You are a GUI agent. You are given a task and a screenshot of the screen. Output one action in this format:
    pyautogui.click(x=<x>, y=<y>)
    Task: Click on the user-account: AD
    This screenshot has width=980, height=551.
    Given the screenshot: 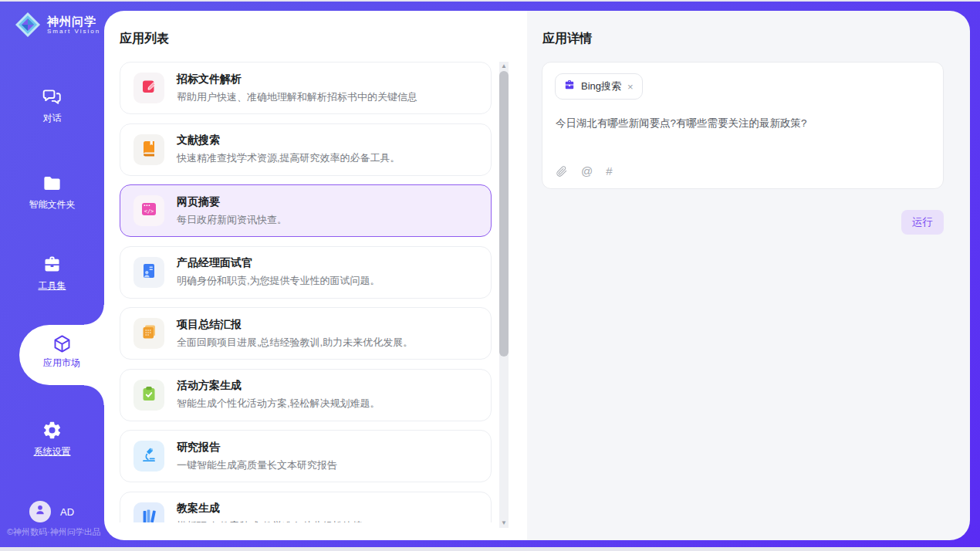 What is the action you would take?
    pyautogui.click(x=52, y=512)
    